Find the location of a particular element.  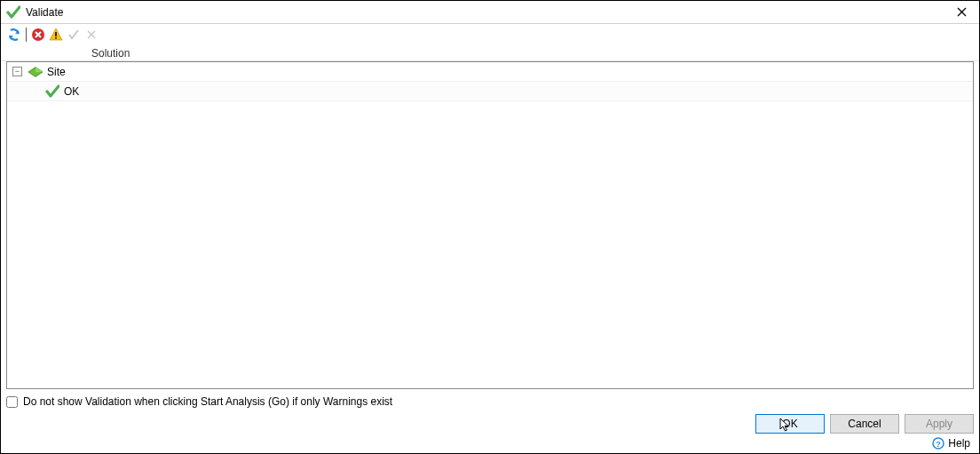

collapse-icon: − is located at coordinates (18, 71).